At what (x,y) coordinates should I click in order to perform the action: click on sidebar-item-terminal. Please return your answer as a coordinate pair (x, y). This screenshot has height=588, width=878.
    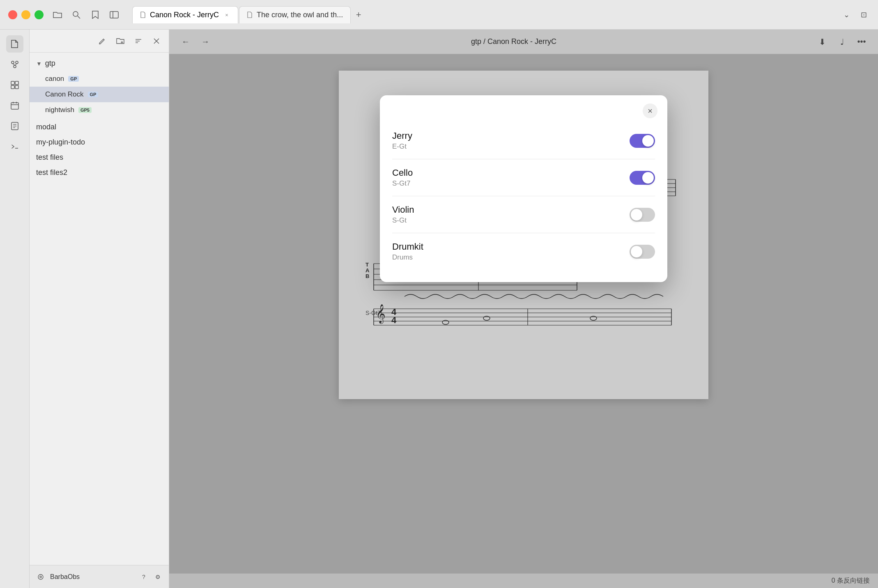
    Looking at the image, I should click on (15, 147).